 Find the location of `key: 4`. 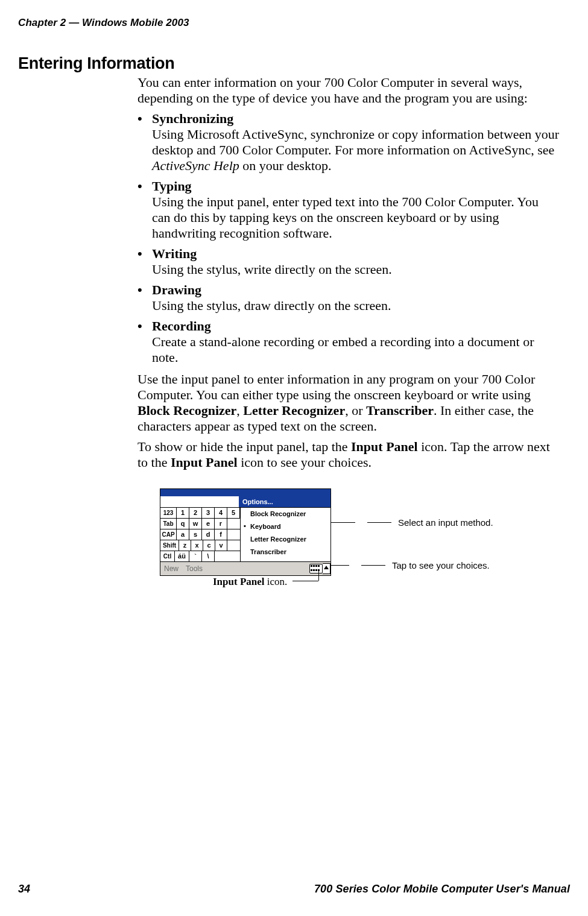

key: 4 is located at coordinates (221, 513).